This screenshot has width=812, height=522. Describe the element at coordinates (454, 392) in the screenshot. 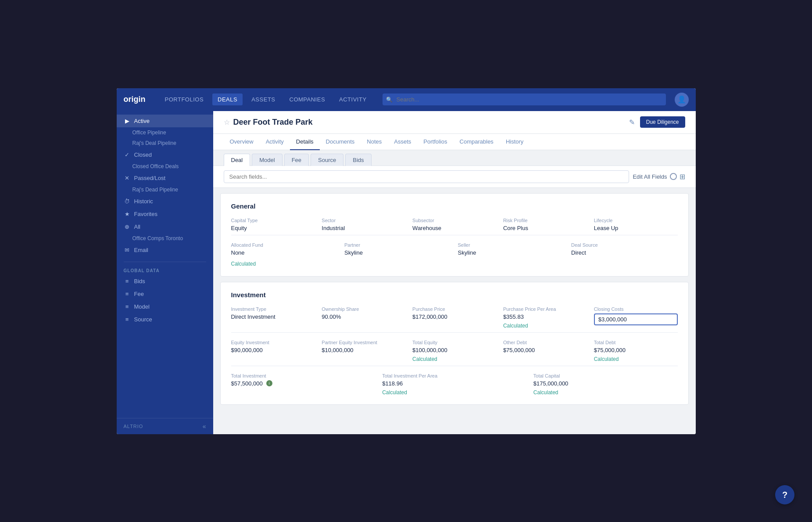

I see `calculated-link-total-investment-area: Calculated` at that location.